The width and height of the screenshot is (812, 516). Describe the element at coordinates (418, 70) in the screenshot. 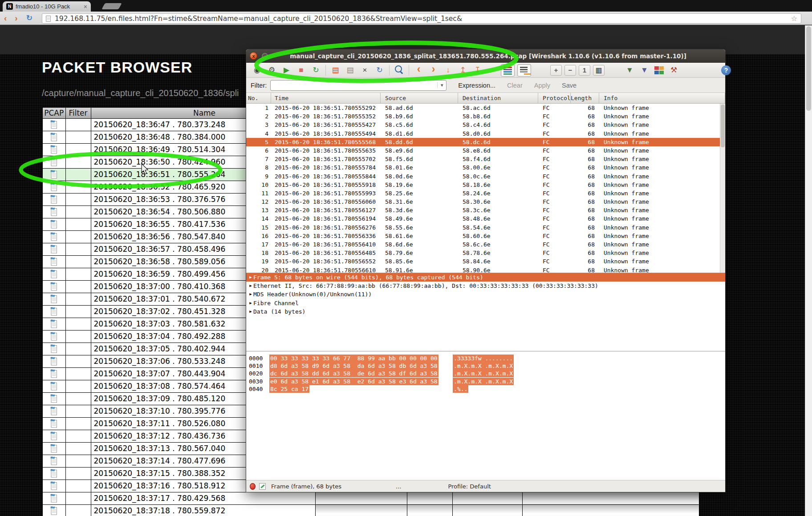

I see `go-back-icon: ‹` at that location.